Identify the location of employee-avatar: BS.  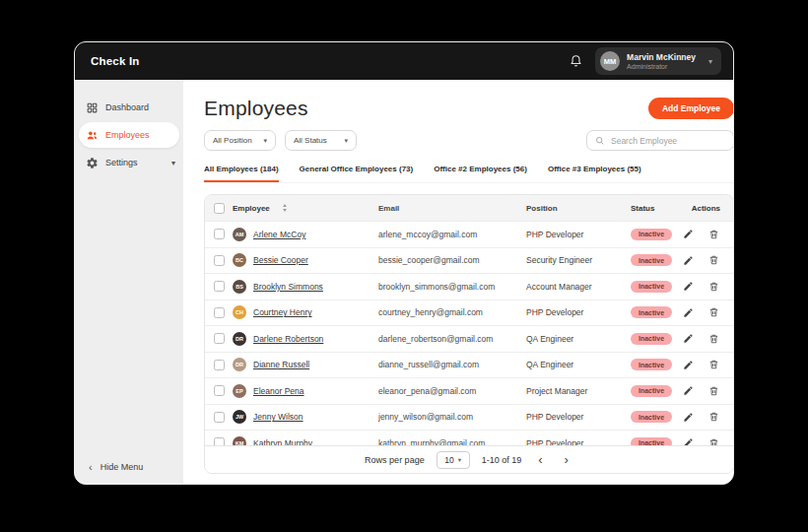
(239, 287).